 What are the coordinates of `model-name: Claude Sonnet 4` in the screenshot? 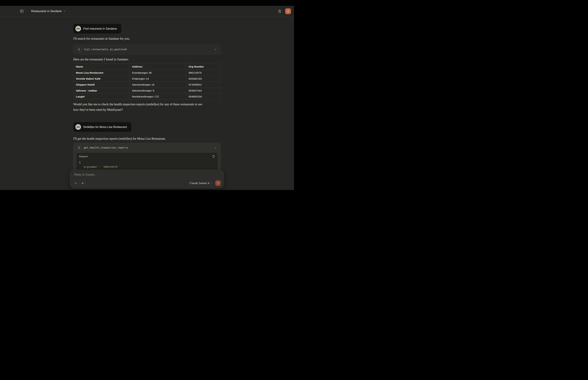 It's located at (199, 183).